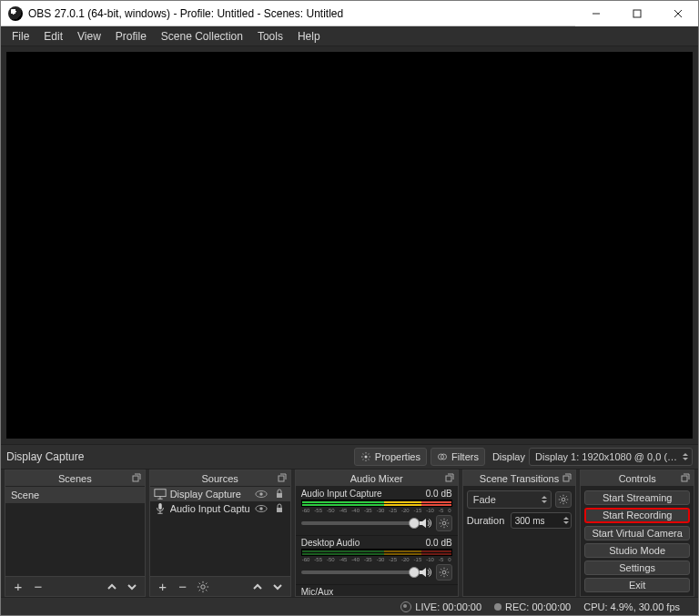 The height and width of the screenshot is (616, 699). Describe the element at coordinates (637, 585) in the screenshot. I see `exit-button: Exit` at that location.